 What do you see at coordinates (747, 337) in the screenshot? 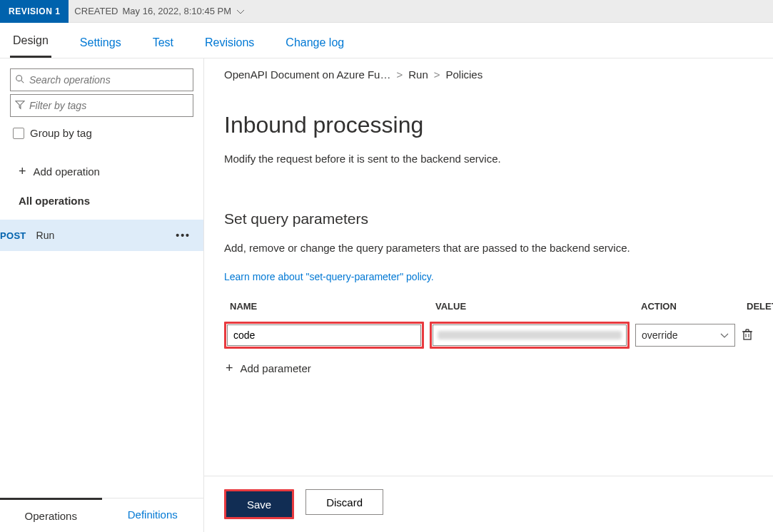
I see `trash-icon` at bounding box center [747, 337].